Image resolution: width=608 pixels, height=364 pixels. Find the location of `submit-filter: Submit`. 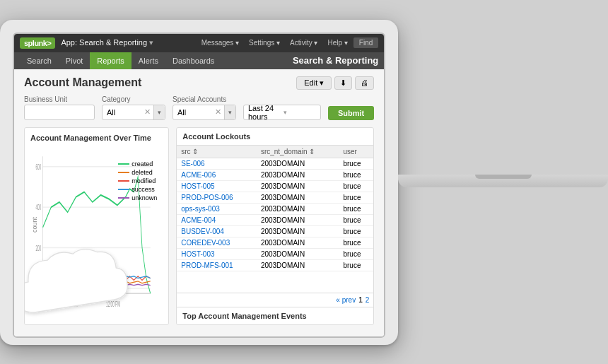

submit-filter: Submit is located at coordinates (351, 109).